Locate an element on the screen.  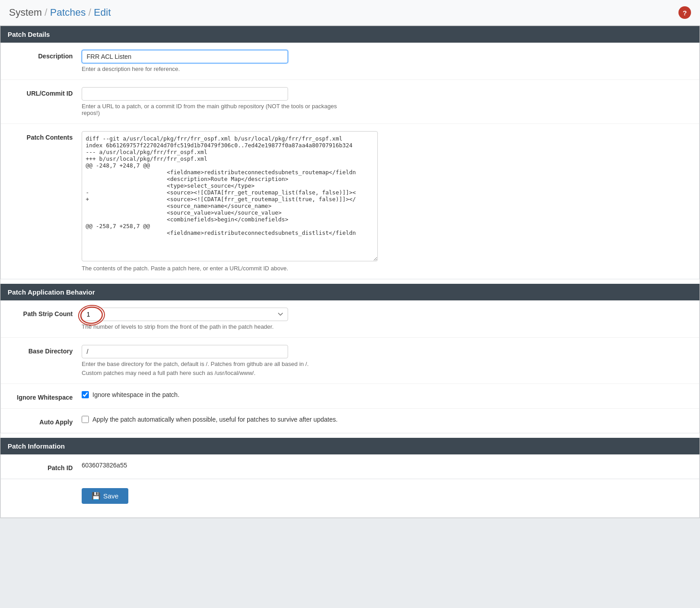
save-button: 💾 Save is located at coordinates (105, 496).